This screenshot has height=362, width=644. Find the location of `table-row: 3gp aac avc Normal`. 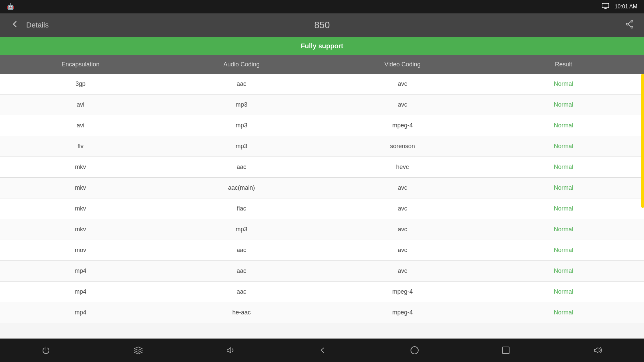

table-row: 3gp aac avc Normal is located at coordinates (322, 84).